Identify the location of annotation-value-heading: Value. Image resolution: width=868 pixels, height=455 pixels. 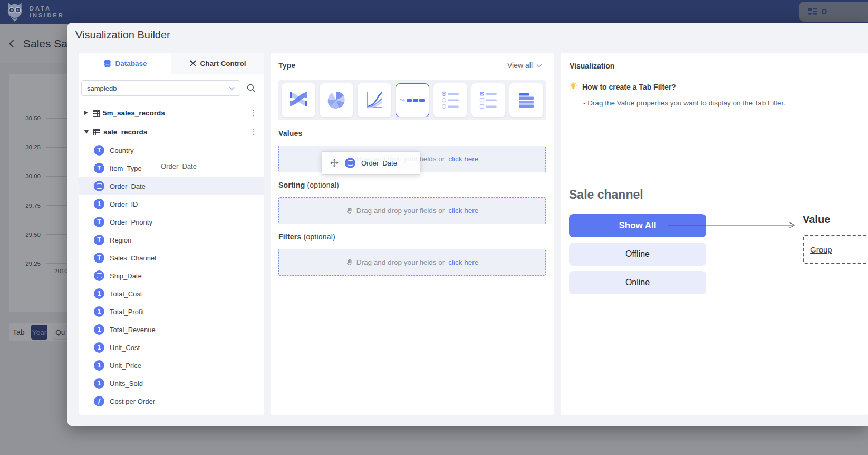
(816, 219).